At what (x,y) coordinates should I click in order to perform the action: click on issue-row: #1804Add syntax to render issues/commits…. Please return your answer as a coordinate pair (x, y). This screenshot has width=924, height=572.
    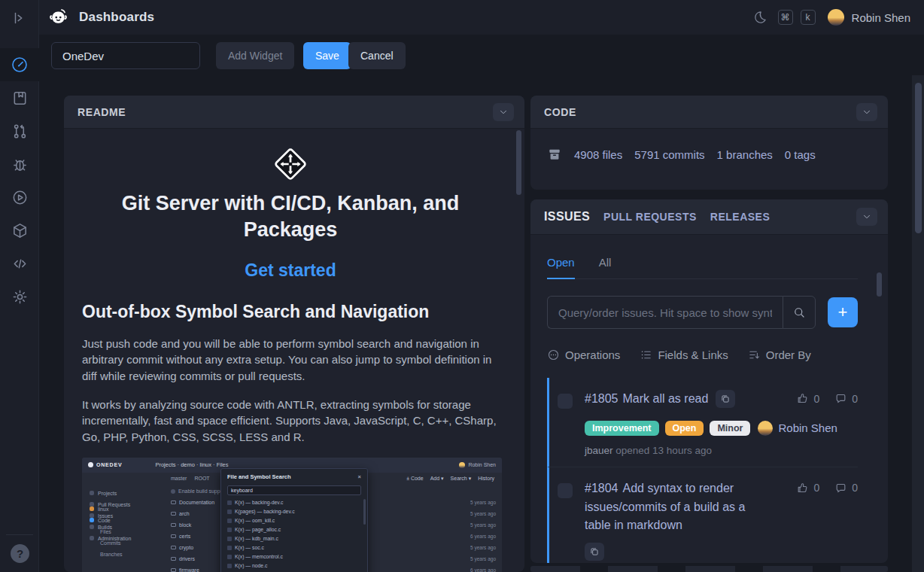
    Looking at the image, I should click on (703, 515).